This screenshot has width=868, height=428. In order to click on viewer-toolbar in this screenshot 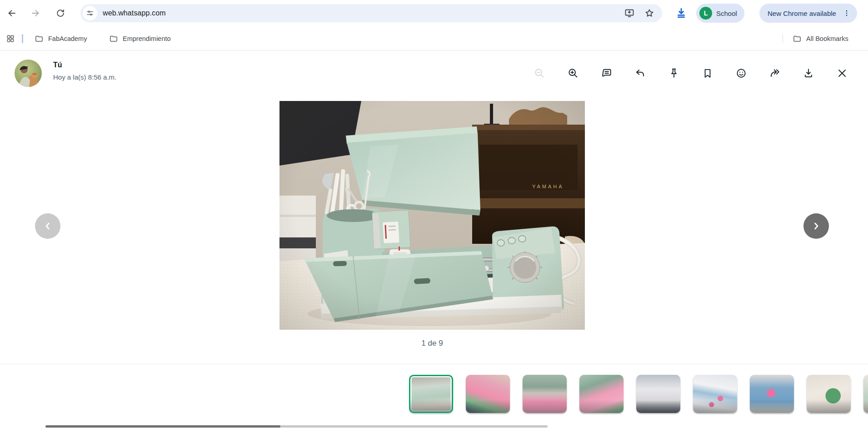, I will do `click(691, 73)`.